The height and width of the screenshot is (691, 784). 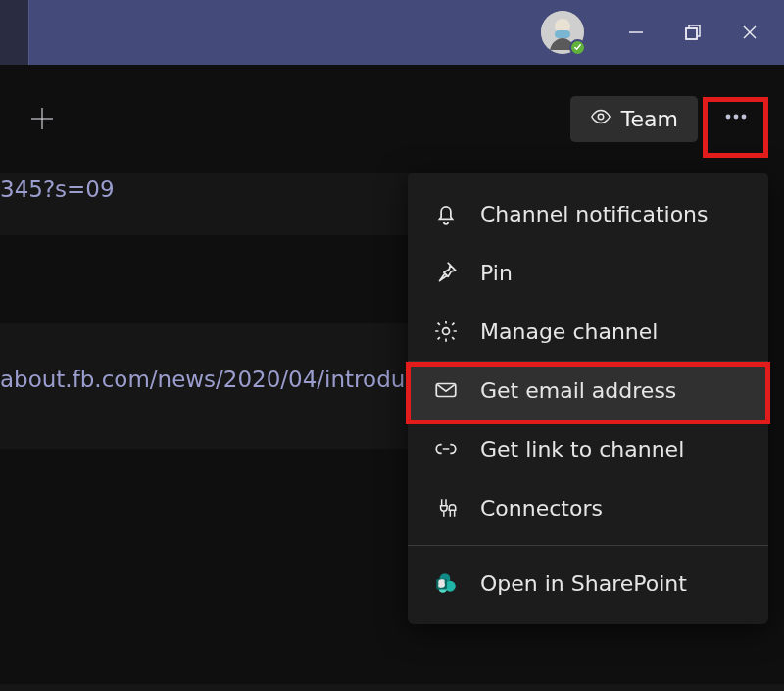 What do you see at coordinates (584, 584) in the screenshot?
I see `menu-item-label: Open in SharePoint` at bounding box center [584, 584].